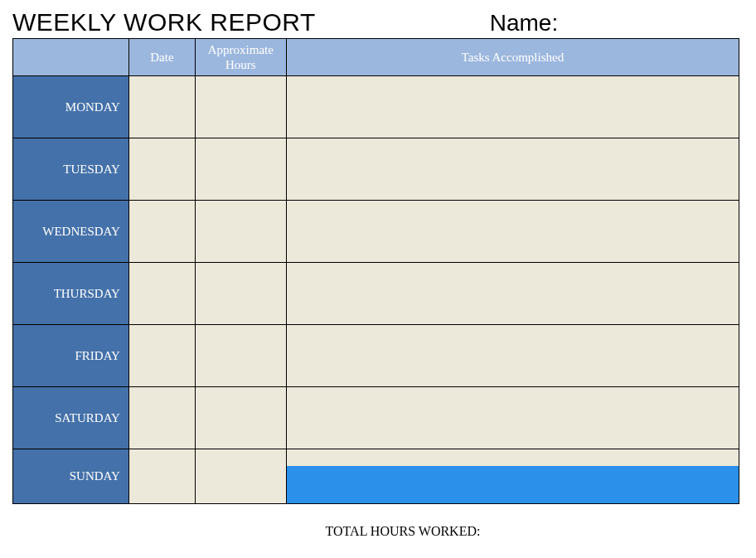 Image resolution: width=756 pixels, height=558 pixels. What do you see at coordinates (376, 232) in the screenshot?
I see `table-row: WEDNESDAY` at bounding box center [376, 232].